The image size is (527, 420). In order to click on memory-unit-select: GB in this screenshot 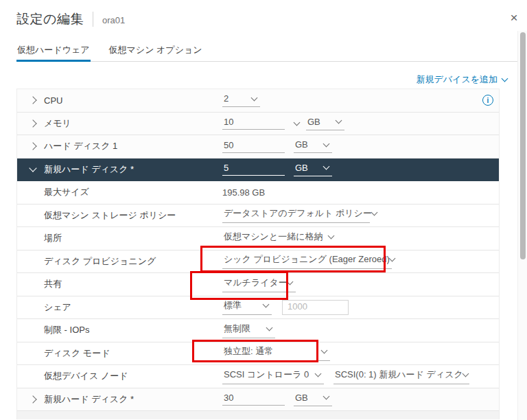, I will do `click(325, 124)`.